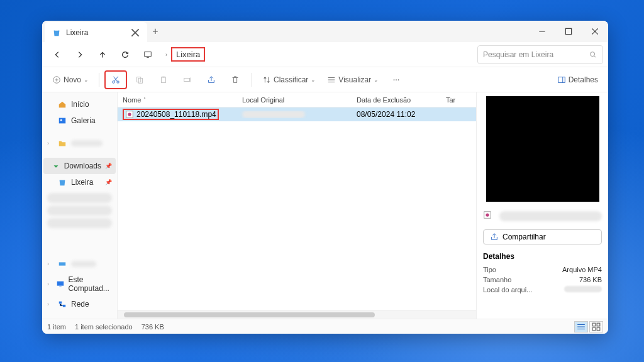 The image size is (644, 362). What do you see at coordinates (297, 114) in the screenshot?
I see `file-row: 20240508_110118.mp4 08/05/2024 11:02` at bounding box center [297, 114].